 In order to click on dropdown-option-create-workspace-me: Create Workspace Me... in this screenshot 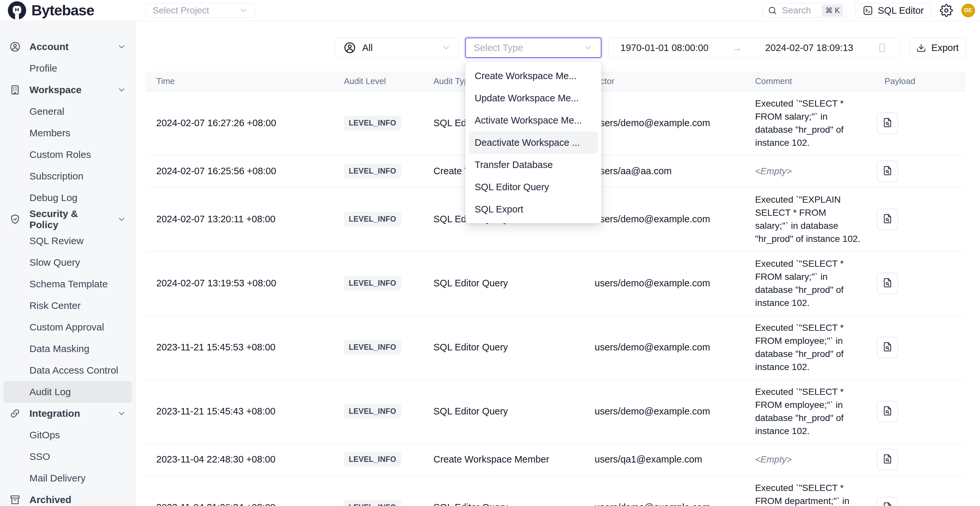, I will do `click(533, 76)`.